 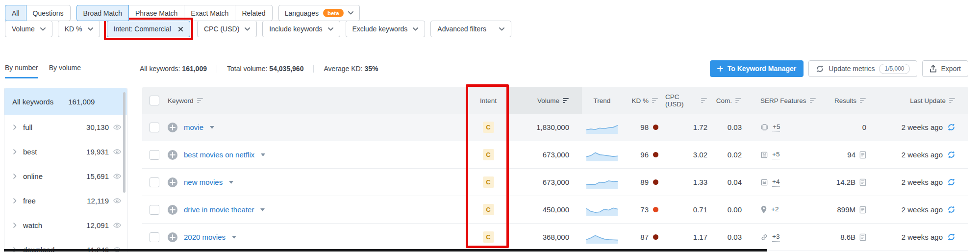 I want to click on tab-questions: Questions, so click(x=48, y=13).